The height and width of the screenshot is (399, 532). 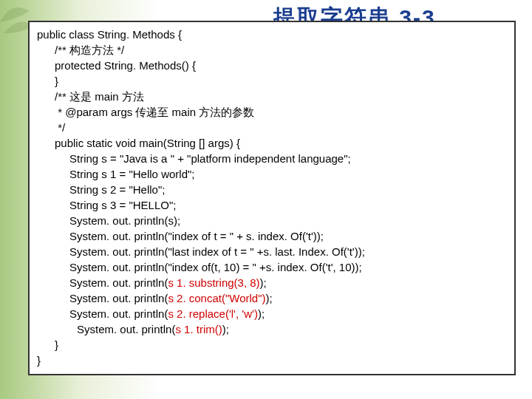 I want to click on highlight-span: s 1. trim(), so click(x=198, y=330).